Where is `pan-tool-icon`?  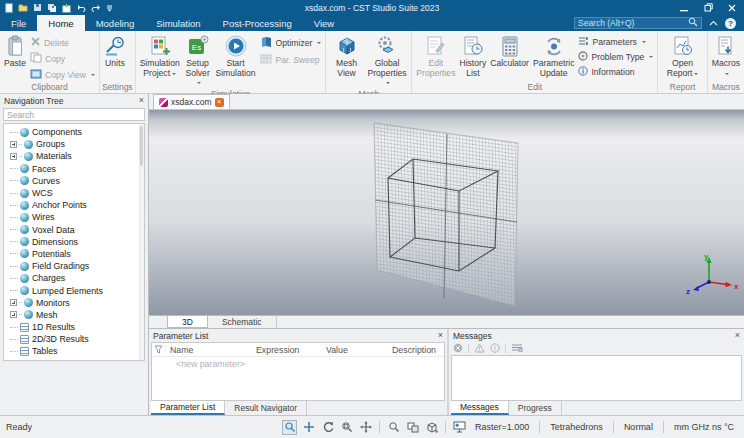
pan-tool-icon is located at coordinates (366, 428).